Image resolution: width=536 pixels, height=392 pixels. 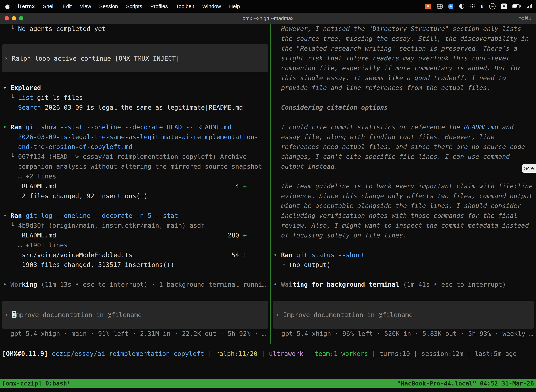 What do you see at coordinates (492, 6) in the screenshot?
I see `battery-percent-label: .61` at bounding box center [492, 6].